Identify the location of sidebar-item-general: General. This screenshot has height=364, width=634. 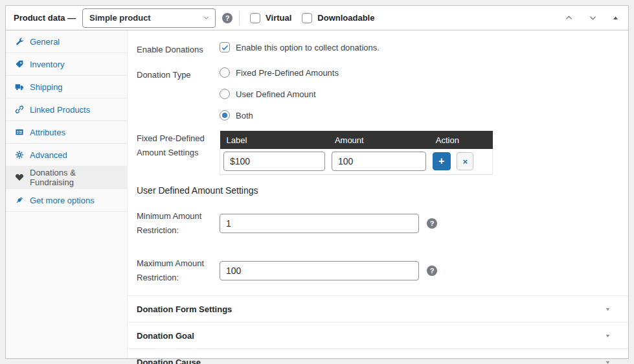
(66, 41).